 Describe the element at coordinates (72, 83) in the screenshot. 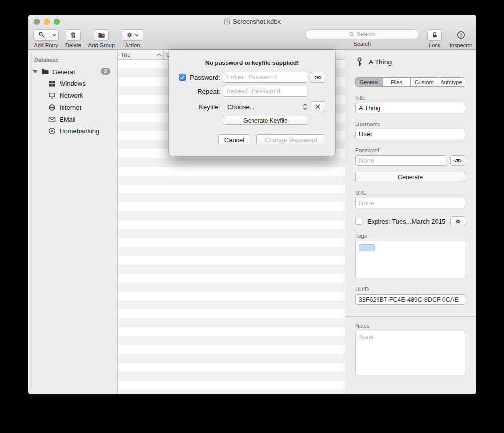

I see `sidebar-item-label: Windows` at that location.